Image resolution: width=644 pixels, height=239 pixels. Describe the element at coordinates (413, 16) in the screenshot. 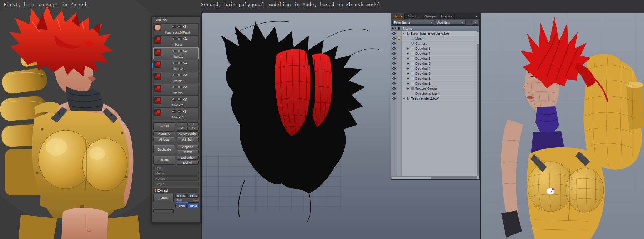

I see `panel-tab: Shad ...` at that location.